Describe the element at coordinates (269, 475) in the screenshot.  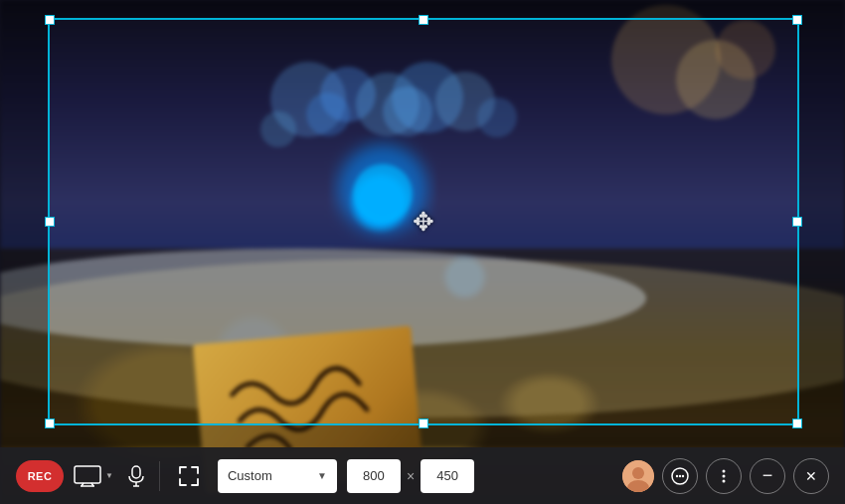
I see `dropdown-selected-value: Custom` at that location.